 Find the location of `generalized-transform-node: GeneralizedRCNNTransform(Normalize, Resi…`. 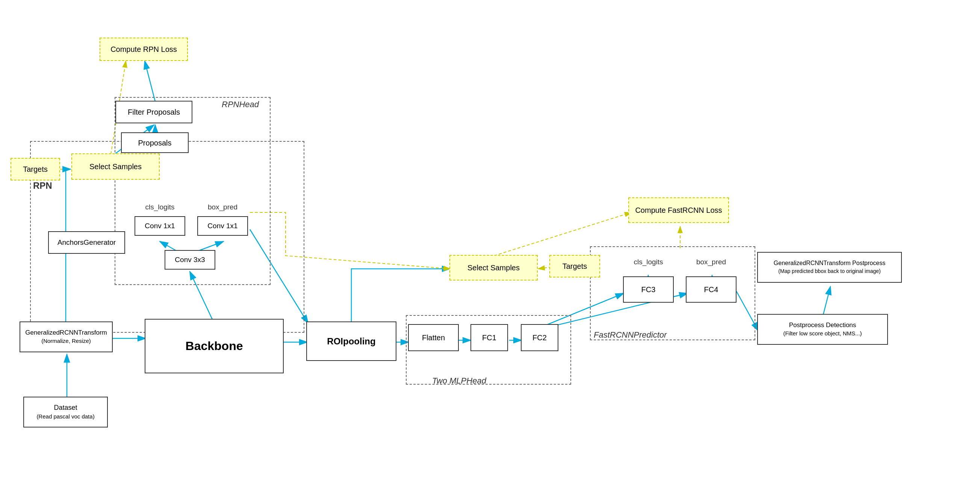

generalized-transform-node: GeneralizedRCNNTransform(Normalize, Resi… is located at coordinates (66, 337).